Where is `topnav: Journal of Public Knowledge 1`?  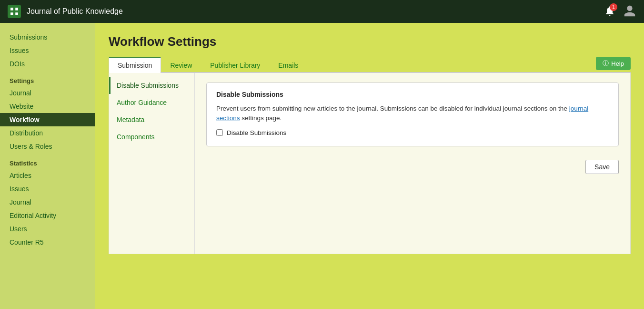
topnav: Journal of Public Knowledge 1 is located at coordinates (322, 11).